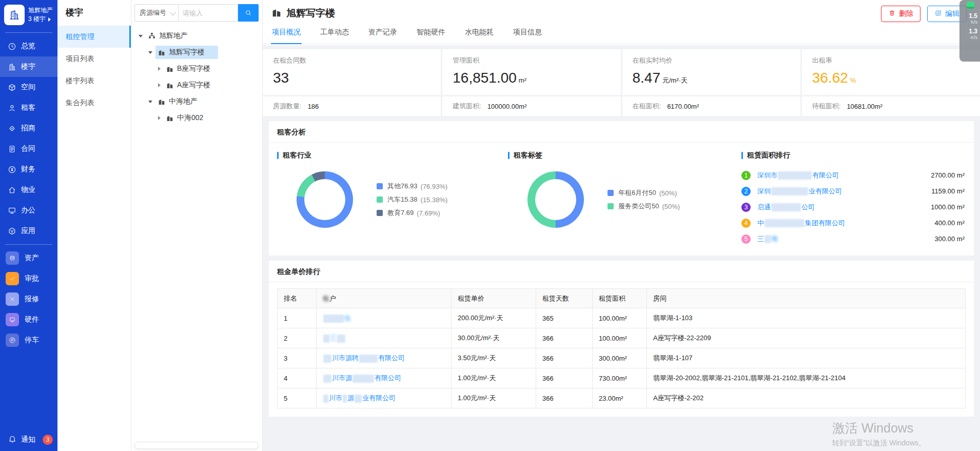 The height and width of the screenshot is (451, 980). I want to click on menu-item: 租控管理, so click(94, 37).